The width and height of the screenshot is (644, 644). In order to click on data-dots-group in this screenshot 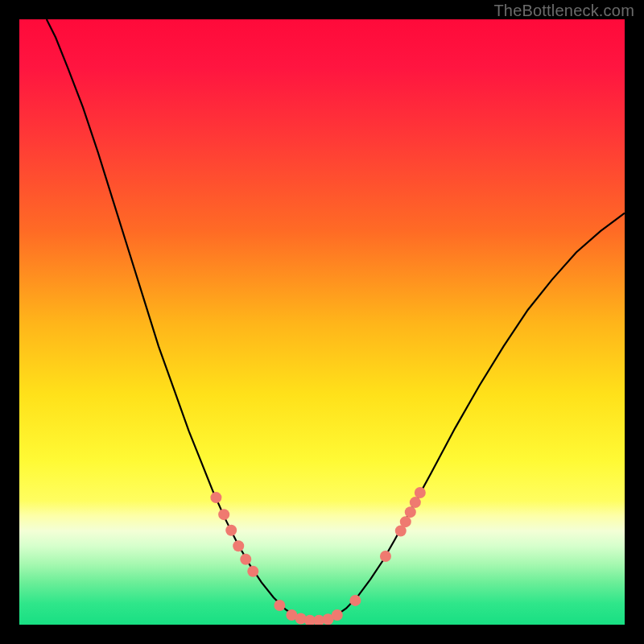, I will do `click(317, 555)`.